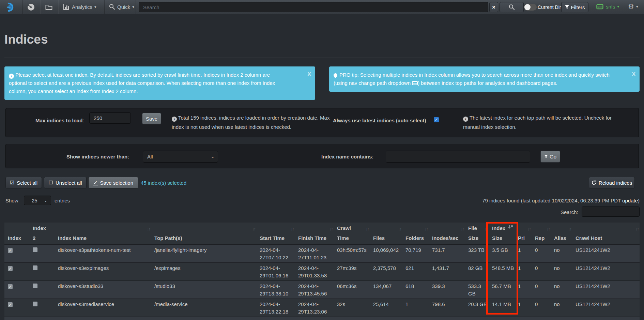 This screenshot has width=644, height=320. I want to click on reload-indices-label: Reload indices, so click(615, 183).